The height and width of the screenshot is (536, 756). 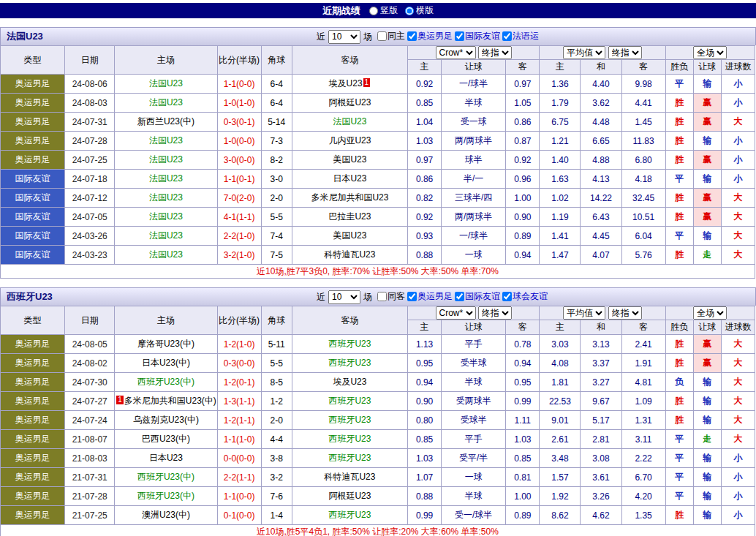 What do you see at coordinates (679, 160) in the screenshot?
I see `result-outcome: 胜` at bounding box center [679, 160].